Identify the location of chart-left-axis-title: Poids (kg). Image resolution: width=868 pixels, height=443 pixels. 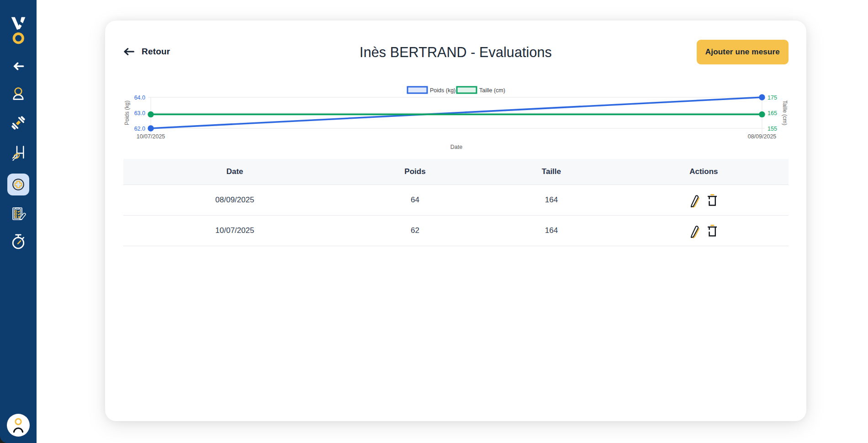
(127, 113).